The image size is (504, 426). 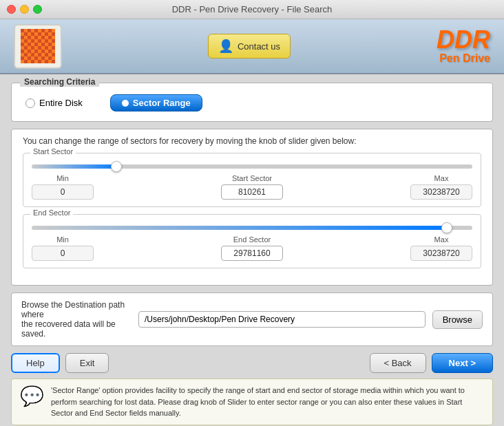 I want to click on back-button: < Back, so click(x=398, y=363).